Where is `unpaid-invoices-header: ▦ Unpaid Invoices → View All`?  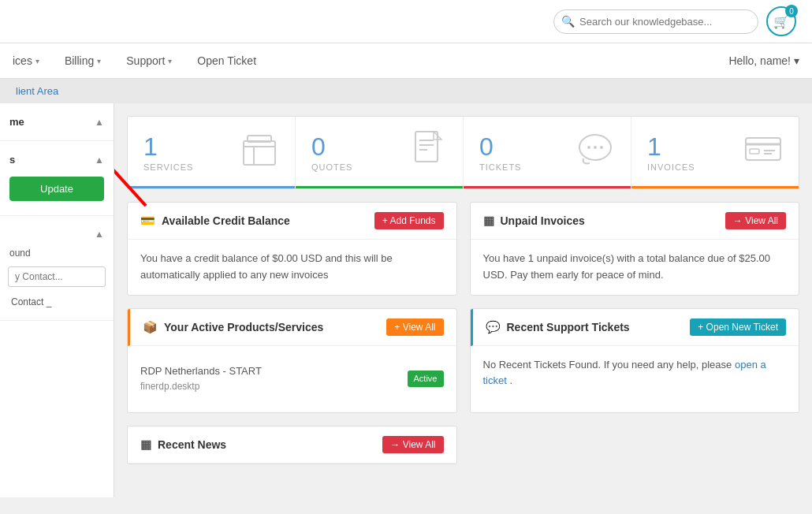
unpaid-invoices-header: ▦ Unpaid Invoices → View All is located at coordinates (635, 221).